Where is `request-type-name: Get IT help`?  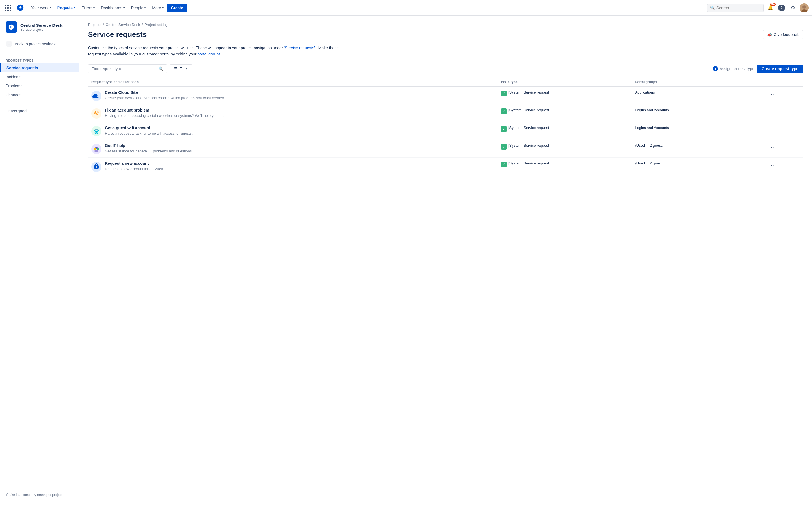 request-type-name: Get IT help is located at coordinates (149, 146).